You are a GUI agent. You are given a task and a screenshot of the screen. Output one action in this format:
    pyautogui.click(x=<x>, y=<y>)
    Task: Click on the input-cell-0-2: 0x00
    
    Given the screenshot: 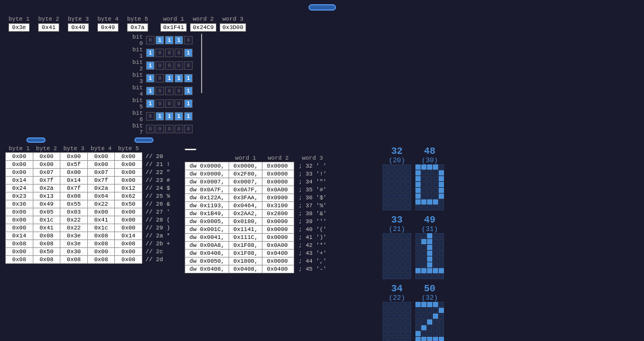 What is the action you would take?
    pyautogui.click(x=74, y=156)
    